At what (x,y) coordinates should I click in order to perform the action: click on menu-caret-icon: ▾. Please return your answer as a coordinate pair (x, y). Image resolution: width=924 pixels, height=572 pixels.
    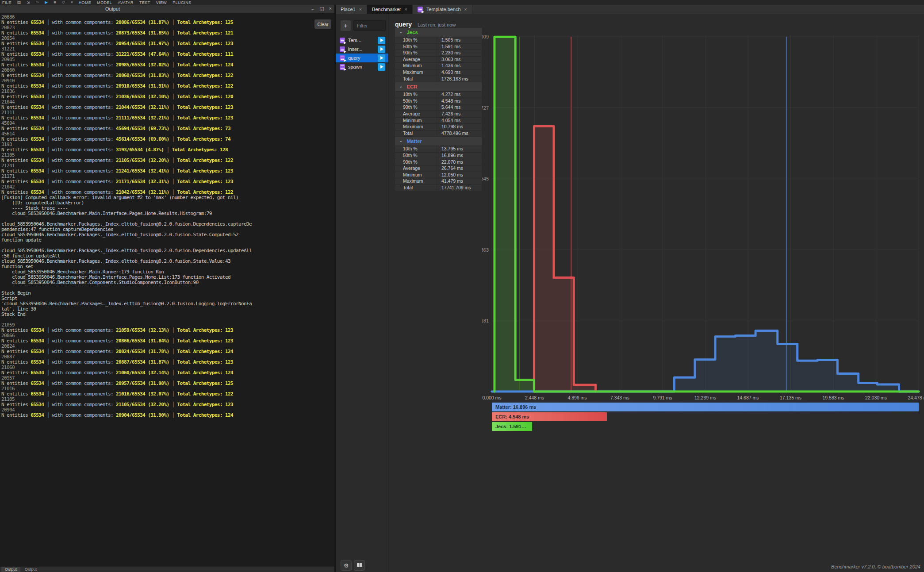
    Looking at the image, I should click on (72, 3).